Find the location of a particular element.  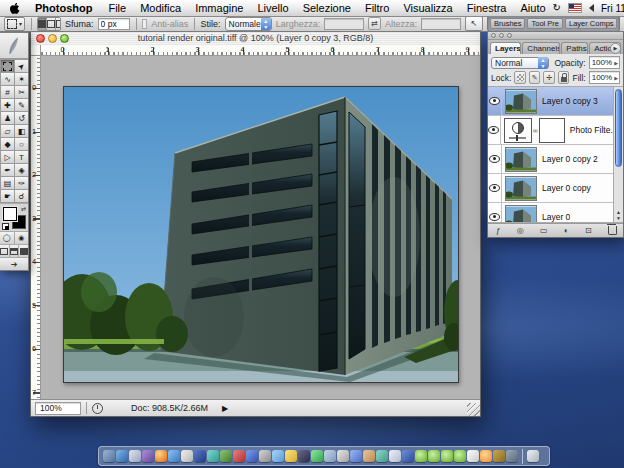

menu-filtro: Filtro is located at coordinates (377, 8).